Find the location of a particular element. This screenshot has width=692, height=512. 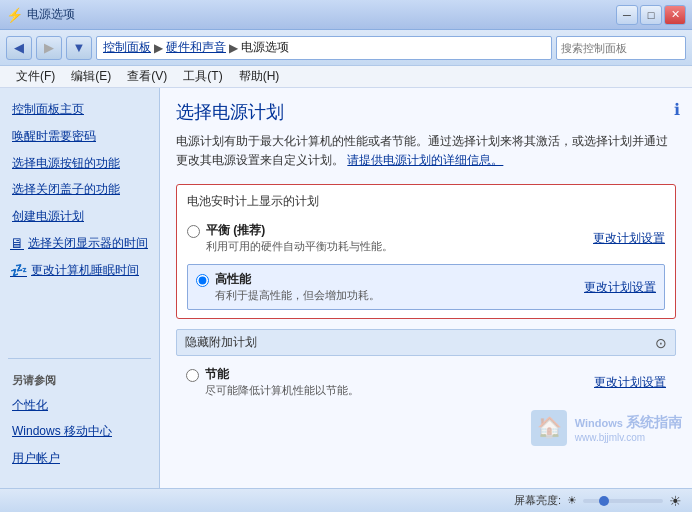

plan-eco-radio is located at coordinates (192, 376).